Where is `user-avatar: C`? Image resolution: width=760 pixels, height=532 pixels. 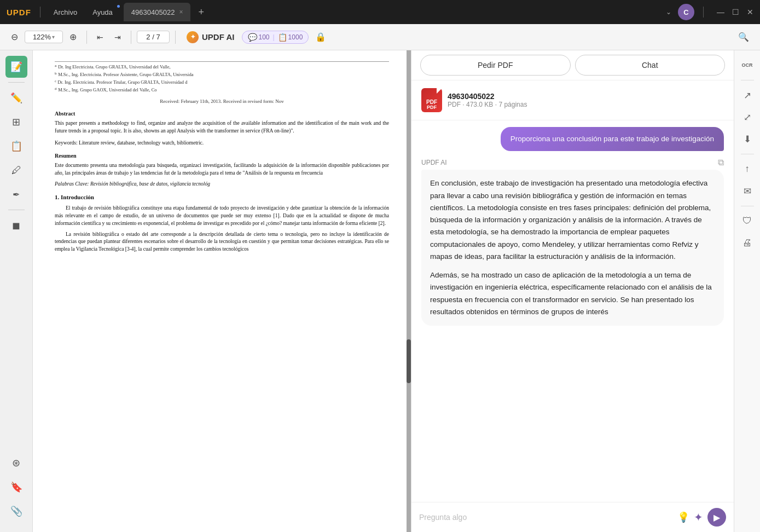 user-avatar: C is located at coordinates (686, 12).